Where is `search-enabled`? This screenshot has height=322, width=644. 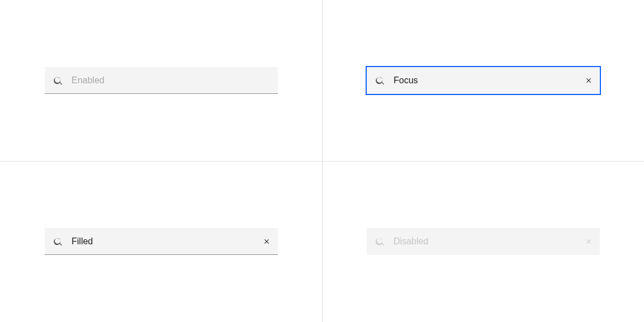 search-enabled is located at coordinates (161, 80).